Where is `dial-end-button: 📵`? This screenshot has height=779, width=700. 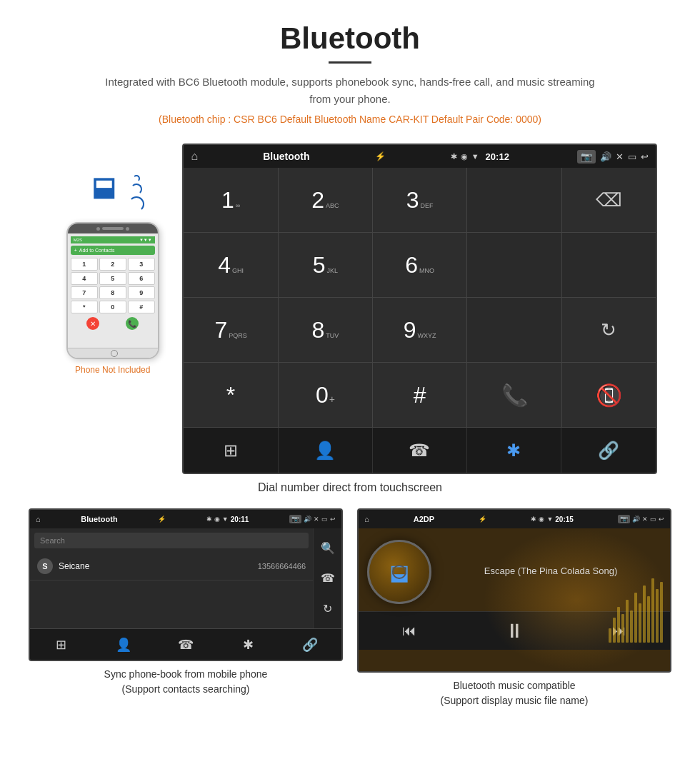
dial-end-button: 📵 is located at coordinates (609, 395).